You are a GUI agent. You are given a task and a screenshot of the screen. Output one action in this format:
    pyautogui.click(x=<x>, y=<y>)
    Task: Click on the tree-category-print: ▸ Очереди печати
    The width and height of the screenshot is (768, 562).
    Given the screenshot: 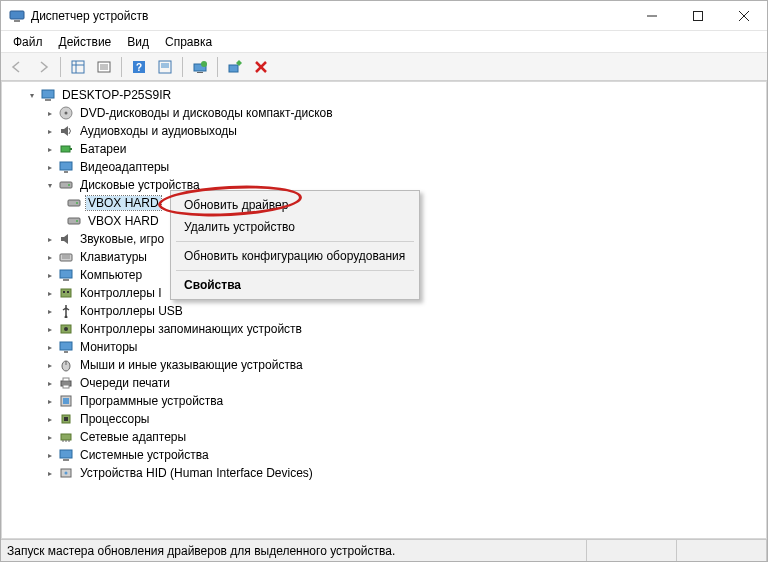 What is the action you would take?
    pyautogui.click(x=387, y=383)
    